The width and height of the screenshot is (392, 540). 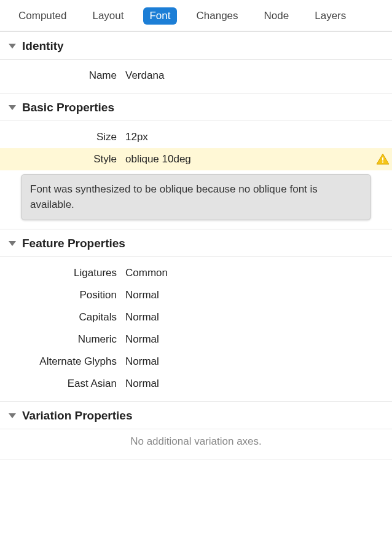 What do you see at coordinates (63, 317) in the screenshot?
I see `property-label: Capitals` at bounding box center [63, 317].